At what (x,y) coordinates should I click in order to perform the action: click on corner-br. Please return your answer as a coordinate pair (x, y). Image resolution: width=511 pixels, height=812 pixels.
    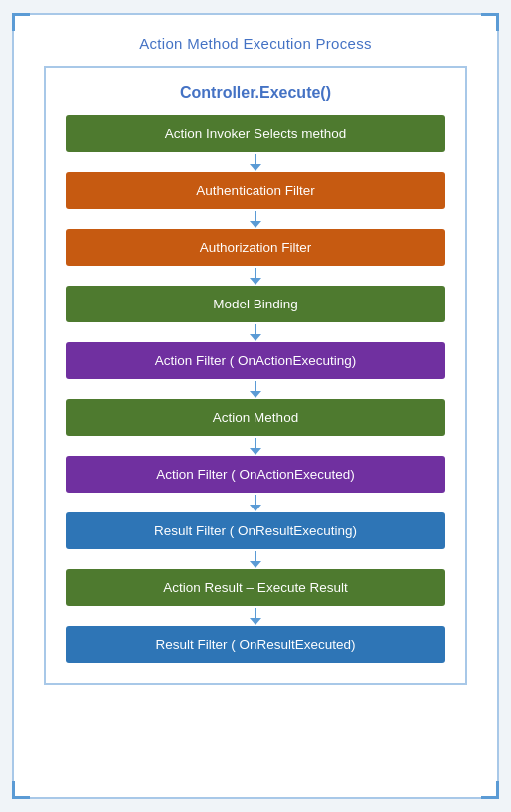
    Looking at the image, I should click on (490, 790).